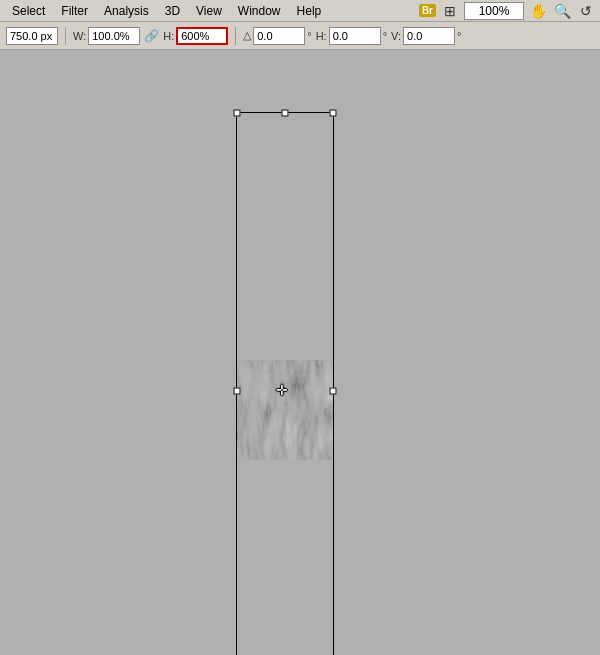  What do you see at coordinates (152, 36) in the screenshot?
I see `chain-link-icon: 🔗` at bounding box center [152, 36].